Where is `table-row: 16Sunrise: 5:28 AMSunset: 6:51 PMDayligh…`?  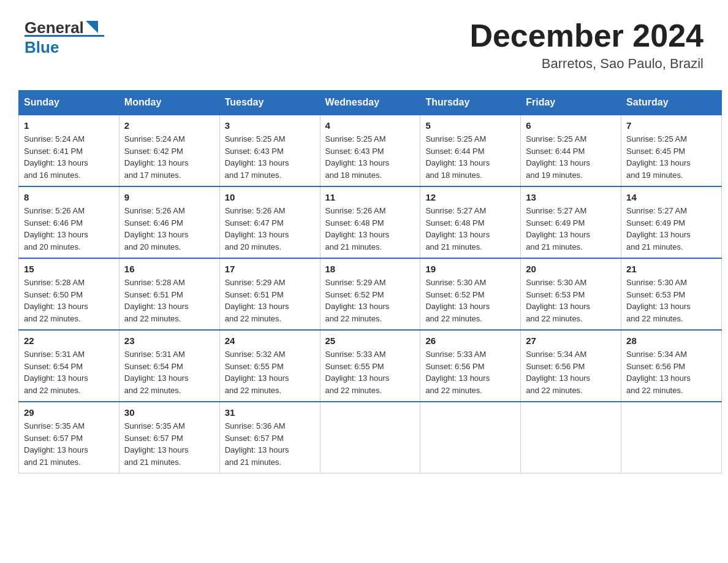
table-row: 16Sunrise: 5:28 AMSunset: 6:51 PMDayligh… is located at coordinates (169, 294).